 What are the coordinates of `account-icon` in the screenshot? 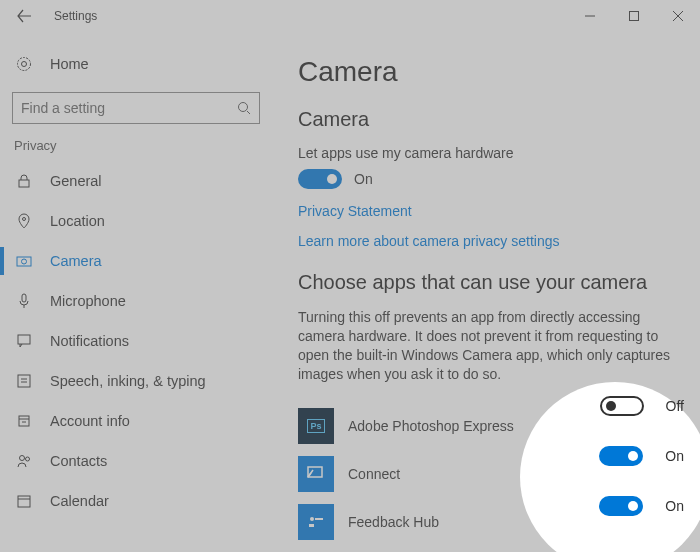 It's located at (24, 421).